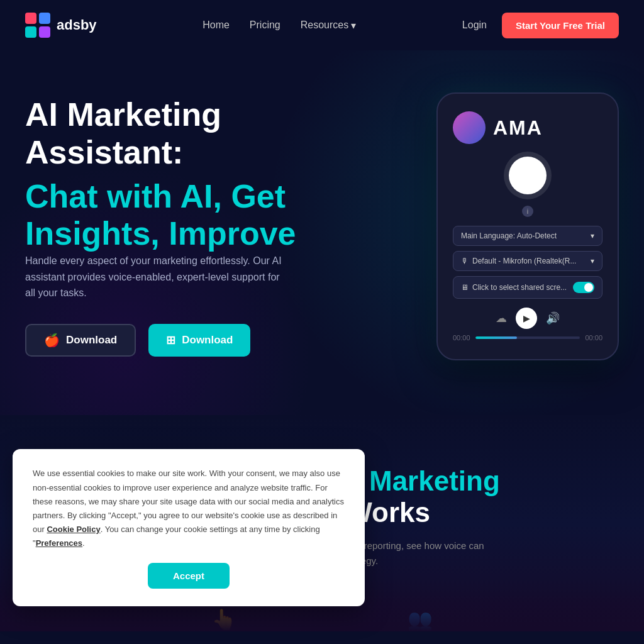  I want to click on login-button: Login, so click(474, 25).